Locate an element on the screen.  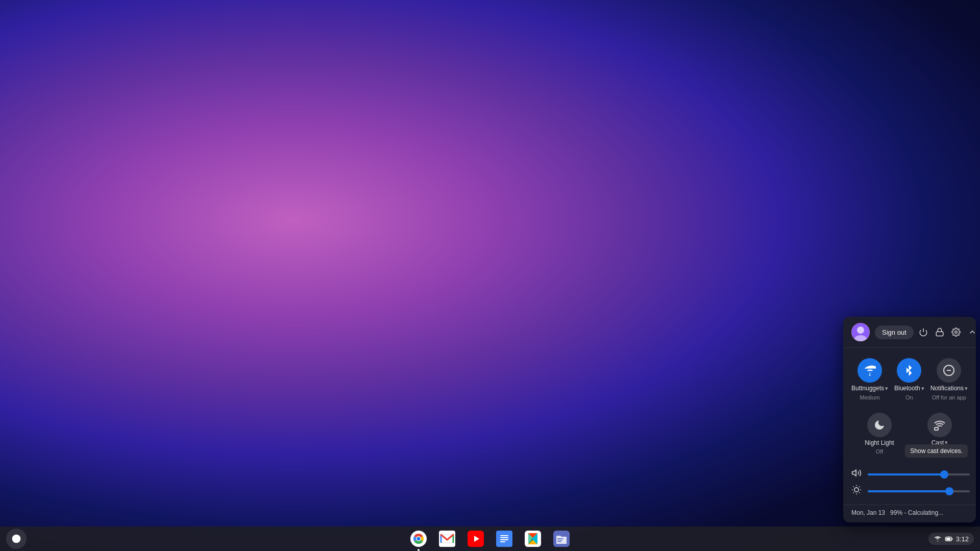
wifi-arrow: ▾ is located at coordinates (887, 389).